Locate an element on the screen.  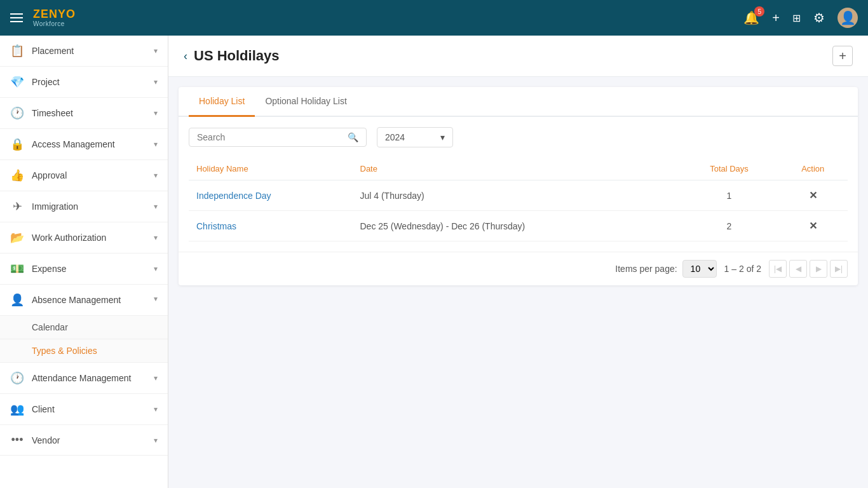
col-total-days: Total Days is located at coordinates (729, 169).